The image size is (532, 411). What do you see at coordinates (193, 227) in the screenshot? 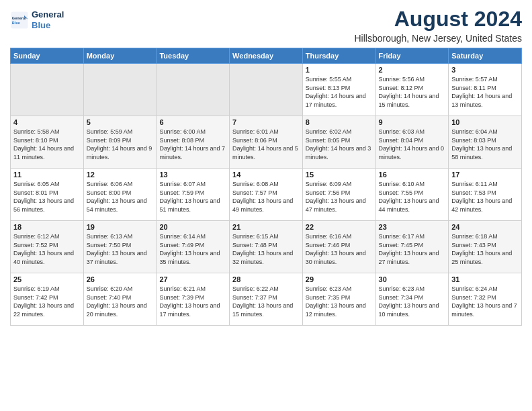
I see `day-number: 20` at bounding box center [193, 227].